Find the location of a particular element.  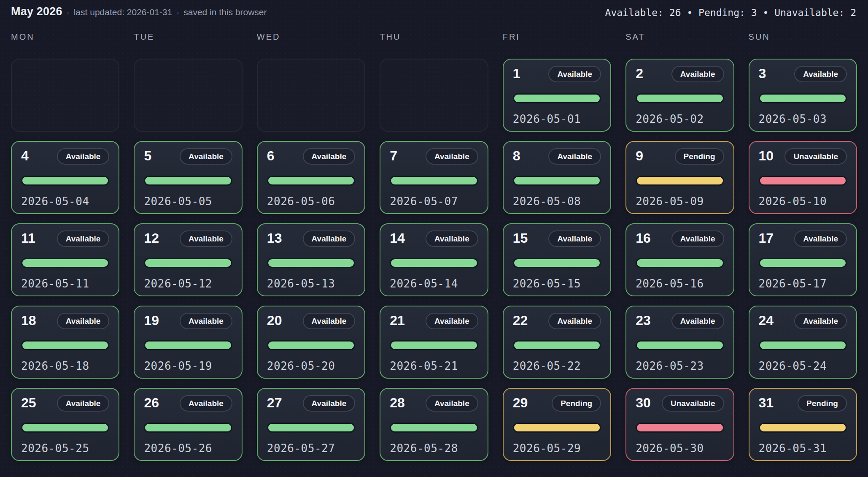

day-cell: 31Pending2026-05-31 is located at coordinates (803, 425).